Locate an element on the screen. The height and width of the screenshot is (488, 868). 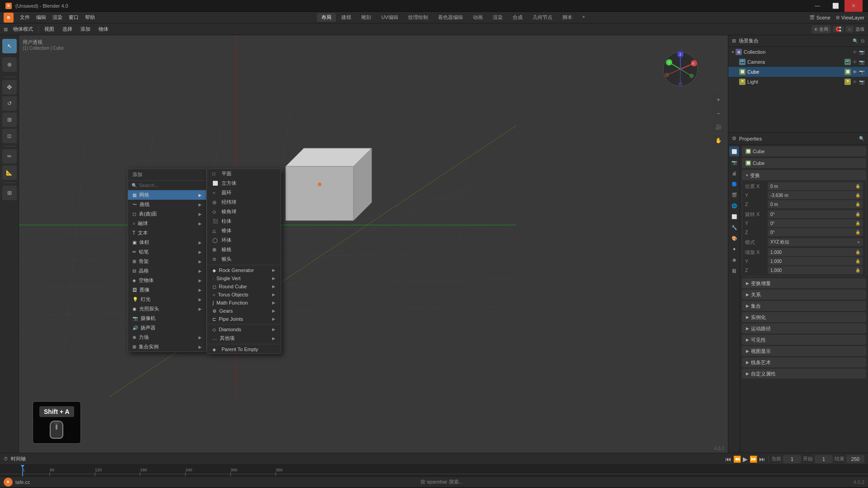
outliner-filter-btn: ⊟ is located at coordinates (863, 41).